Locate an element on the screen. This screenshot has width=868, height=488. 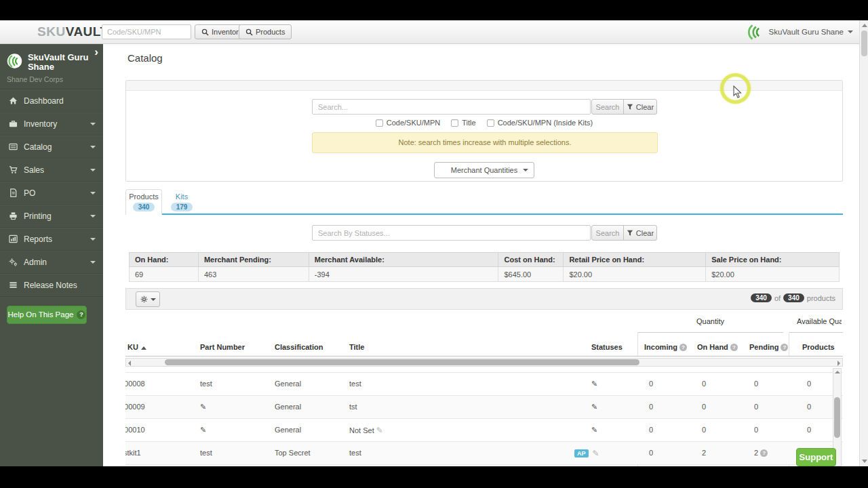
skuvault-logo: SKUVAULT is located at coordinates (73, 32).